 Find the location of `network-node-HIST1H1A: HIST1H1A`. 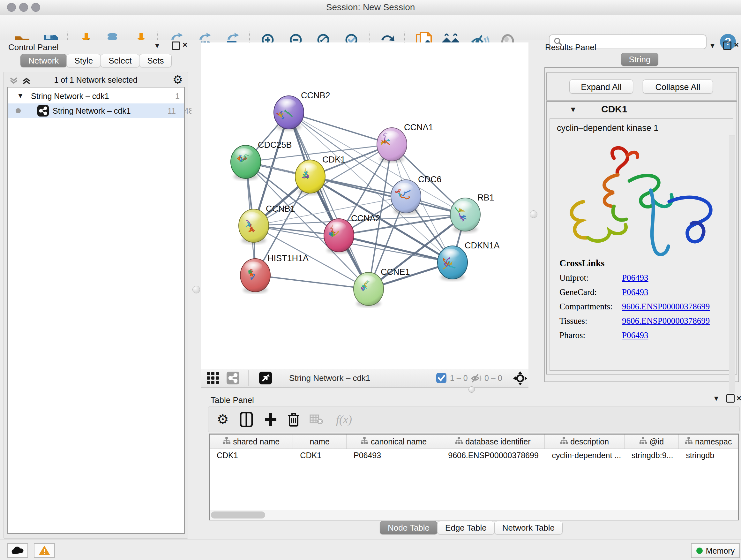

network-node-HIST1H1A: HIST1H1A is located at coordinates (274, 273).